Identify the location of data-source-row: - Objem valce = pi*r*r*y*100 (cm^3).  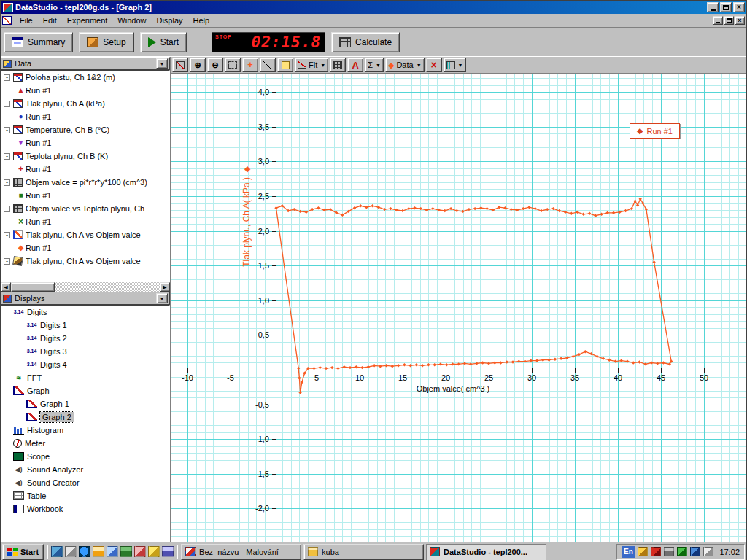
(85, 182).